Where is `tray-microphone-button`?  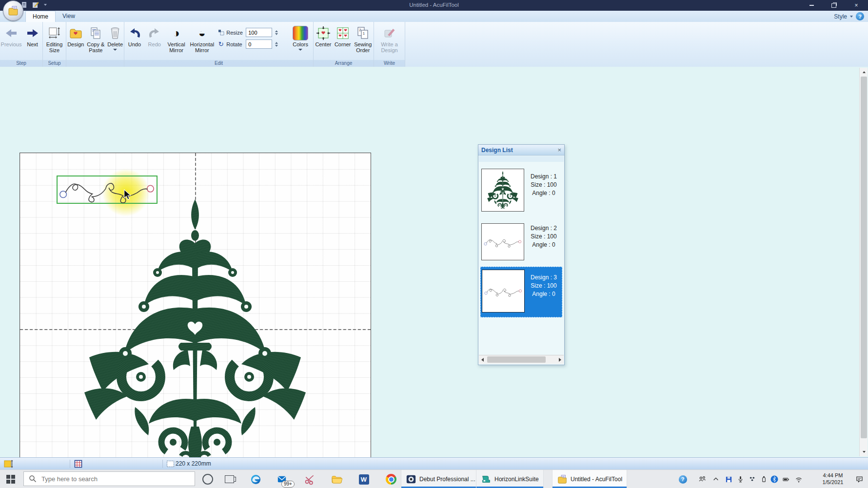 tray-microphone-button is located at coordinates (740, 479).